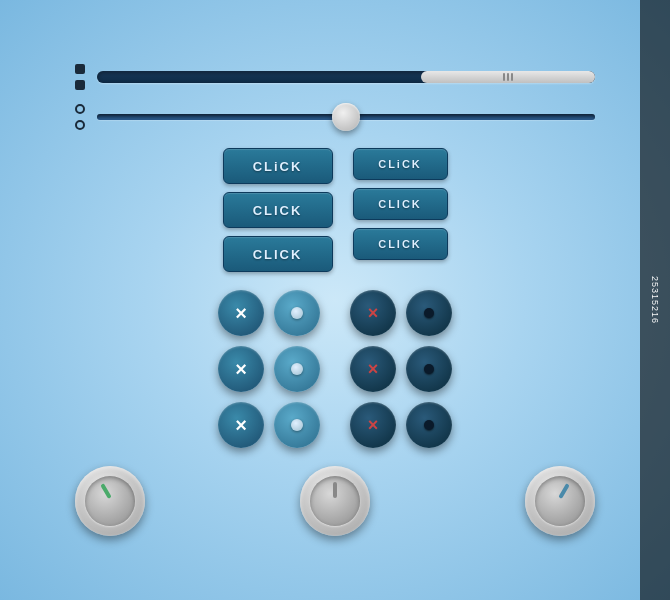 The image size is (670, 600). Describe the element at coordinates (106, 491) in the screenshot. I see `dial-left-indicator` at that location.